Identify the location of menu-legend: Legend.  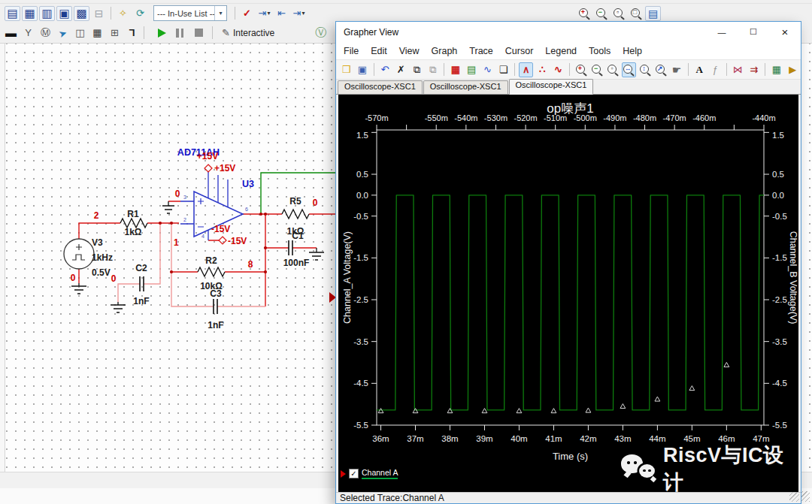
(561, 51).